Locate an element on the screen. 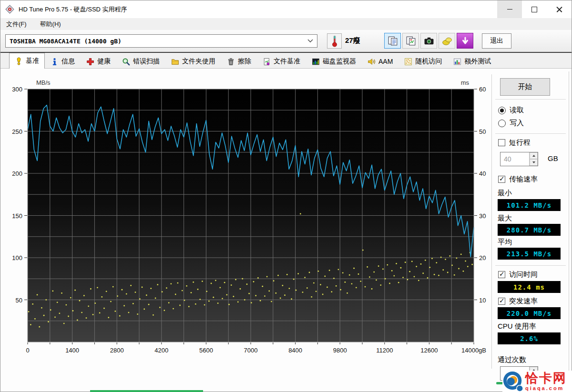  transfer-rate-checkbox: 传输速率 is located at coordinates (518, 179).